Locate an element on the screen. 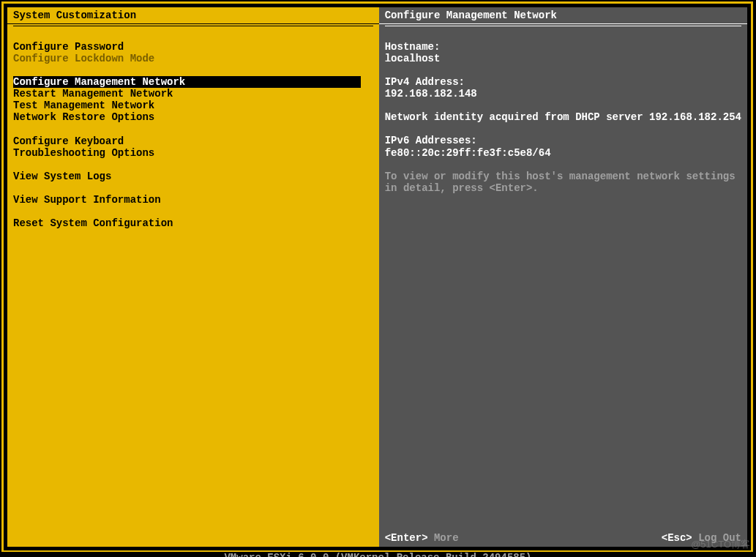  menu-item: Reset System Configuration is located at coordinates (193, 223).